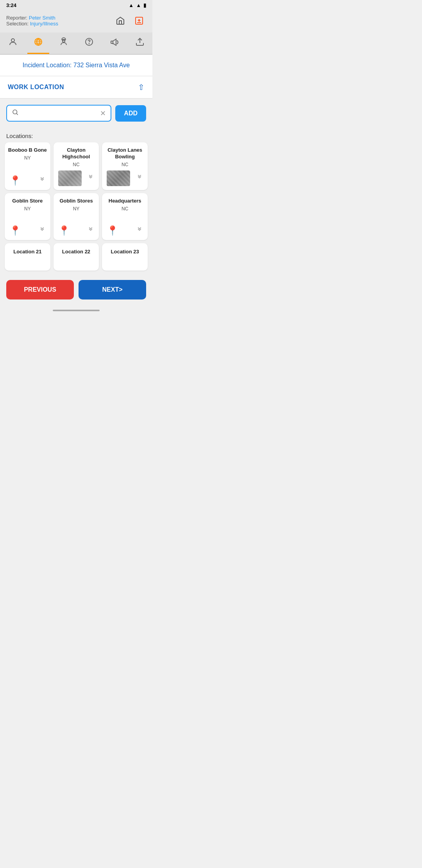  I want to click on worker-icon, so click(64, 43).